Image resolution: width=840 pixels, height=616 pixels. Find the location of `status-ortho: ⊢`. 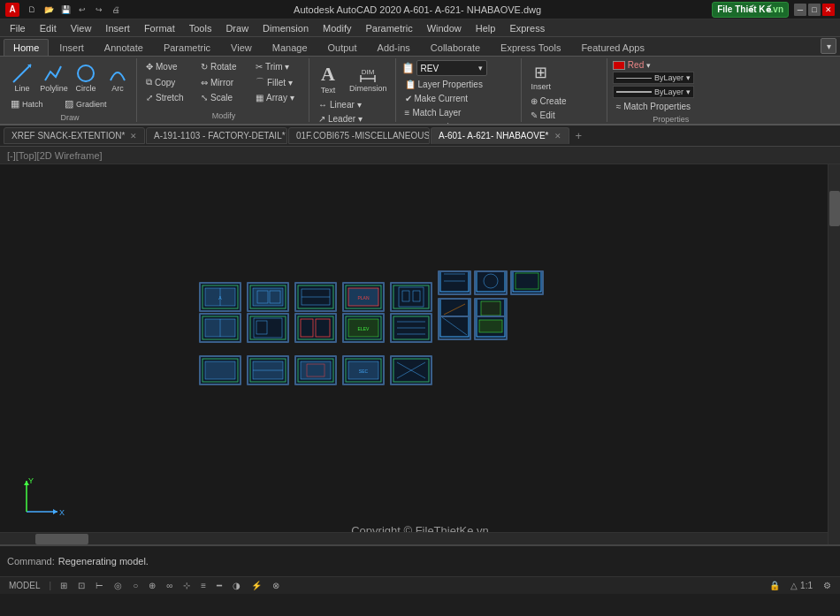

status-ortho: ⊢ is located at coordinates (99, 585).